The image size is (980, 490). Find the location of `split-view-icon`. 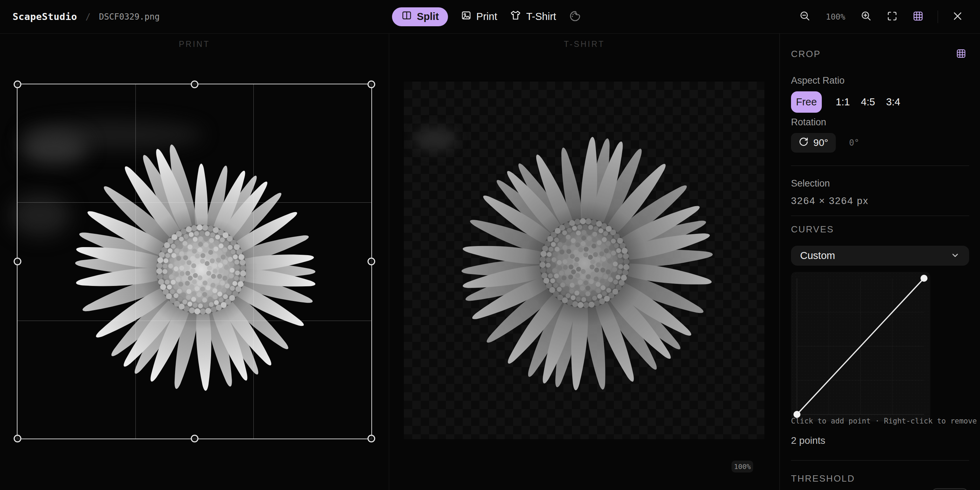

split-view-icon is located at coordinates (407, 17).